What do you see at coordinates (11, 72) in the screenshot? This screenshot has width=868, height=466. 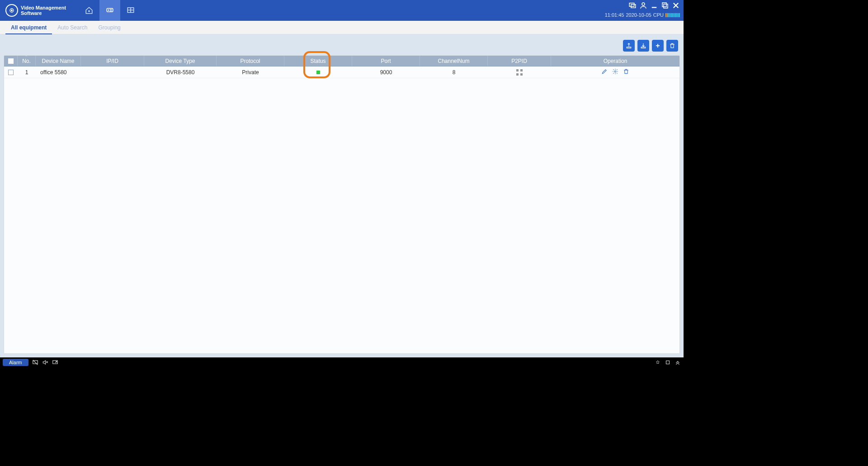 I see `row-checkbox` at bounding box center [11, 72].